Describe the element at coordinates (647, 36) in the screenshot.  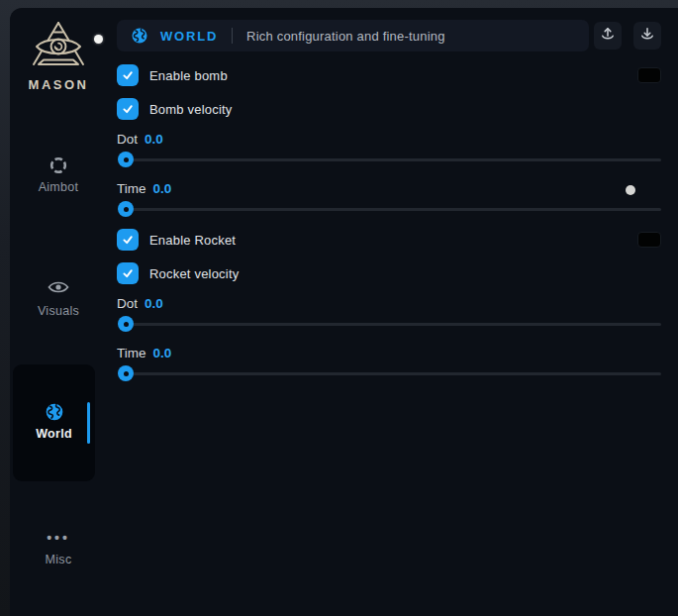
I see `download-icon` at that location.